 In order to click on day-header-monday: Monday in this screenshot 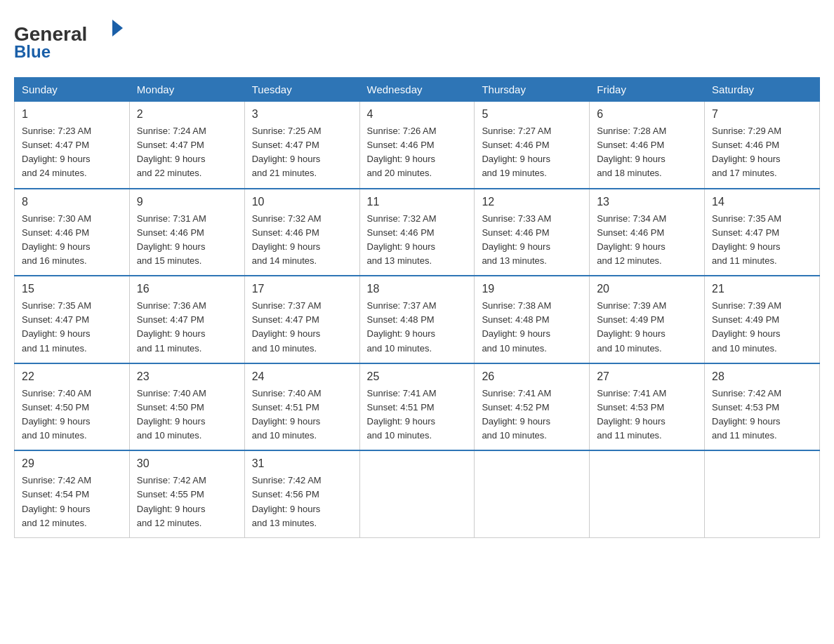, I will do `click(187, 90)`.